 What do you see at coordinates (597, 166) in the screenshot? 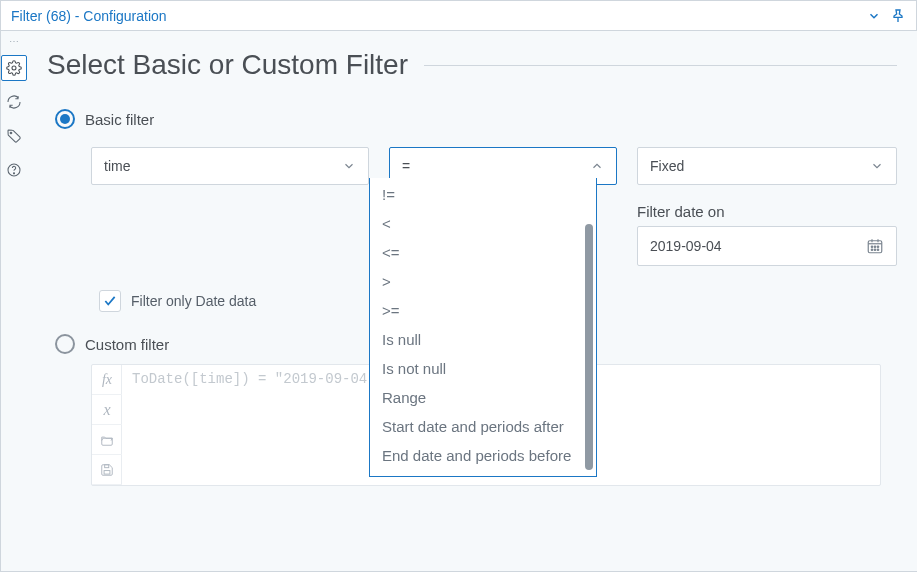
I see `chevron-up-icon` at bounding box center [597, 166].